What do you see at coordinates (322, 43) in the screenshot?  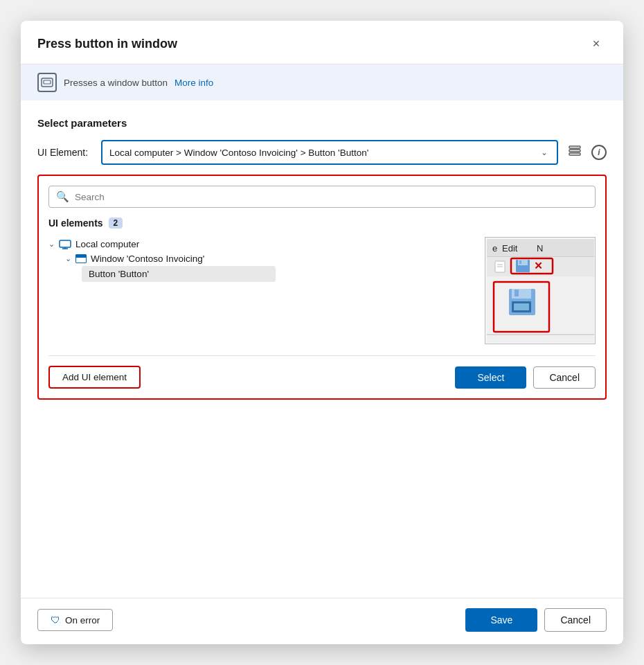 I see `dialog-header: Press button in window ×` at bounding box center [322, 43].